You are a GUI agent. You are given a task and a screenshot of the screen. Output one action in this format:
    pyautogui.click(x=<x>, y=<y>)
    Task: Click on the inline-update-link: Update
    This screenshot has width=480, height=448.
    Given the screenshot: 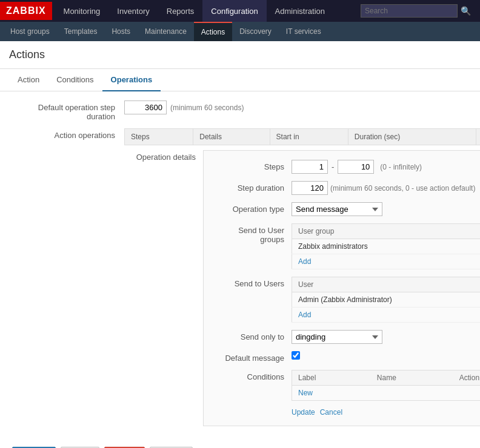 What is the action you would take?
    pyautogui.click(x=303, y=412)
    